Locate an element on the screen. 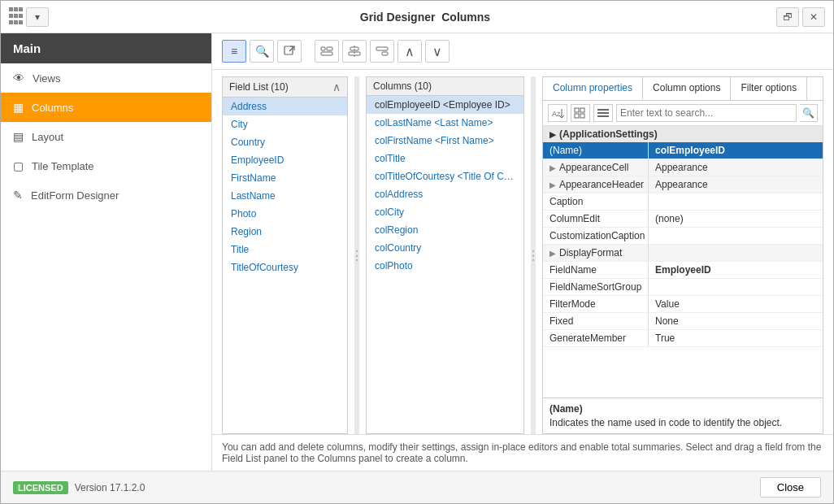 This screenshot has height=504, width=834. props-row: Caption is located at coordinates (683, 202).